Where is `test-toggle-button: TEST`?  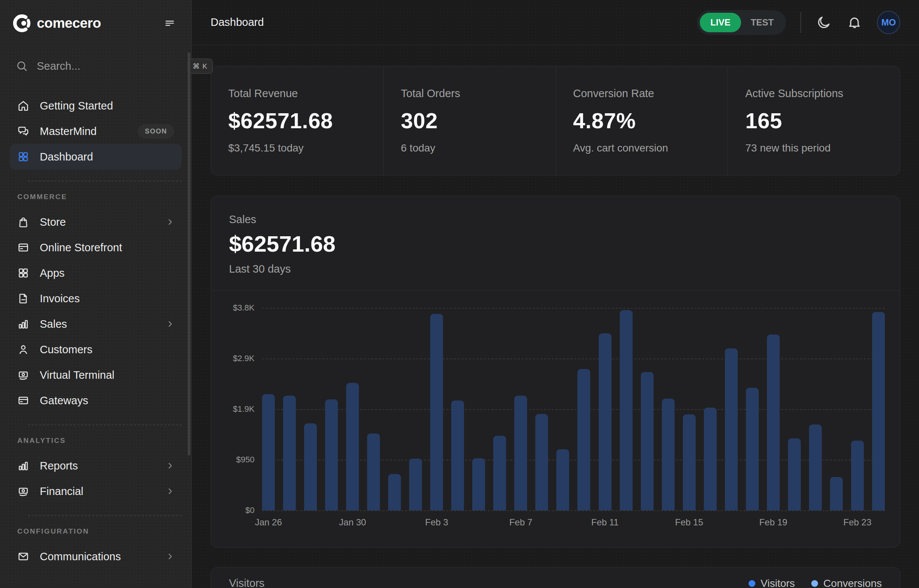
test-toggle-button: TEST is located at coordinates (762, 23).